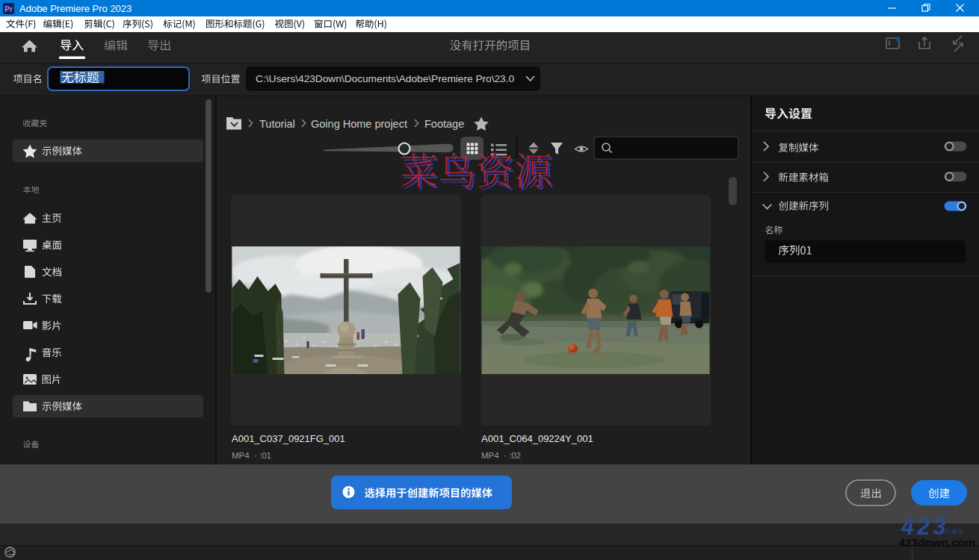  I want to click on svg-text: Going Home project, so click(359, 124).